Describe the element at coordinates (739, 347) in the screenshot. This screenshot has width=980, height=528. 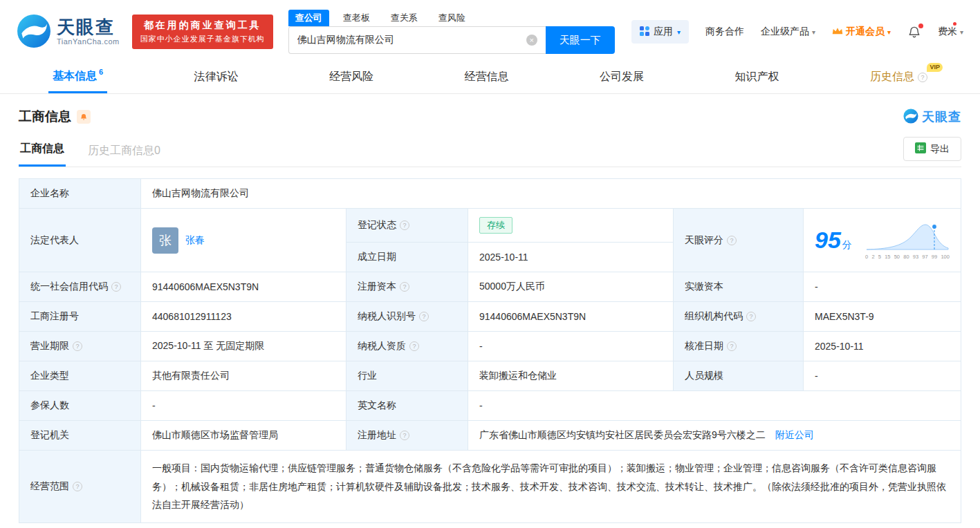
I see `label-approval-date: 核准日期?` at that location.